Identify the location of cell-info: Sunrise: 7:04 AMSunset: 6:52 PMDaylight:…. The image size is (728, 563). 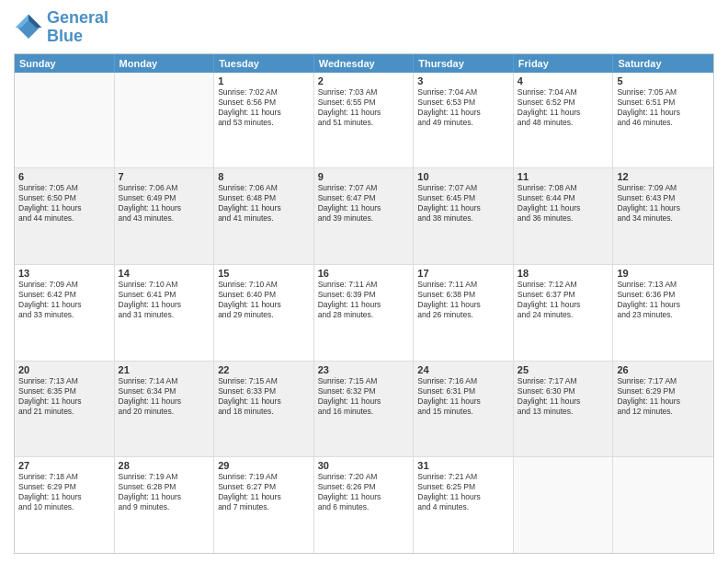
(563, 108).